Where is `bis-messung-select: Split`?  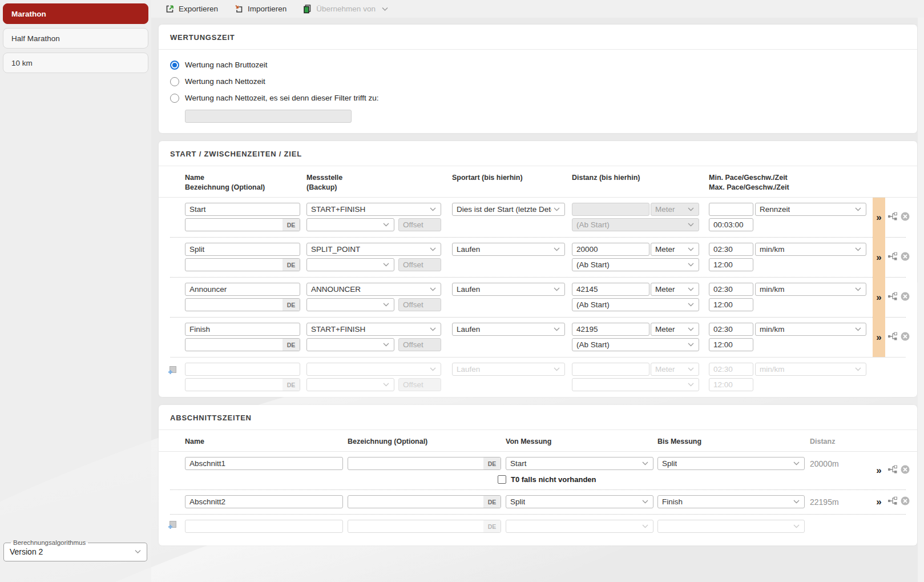
bis-messung-select: Split is located at coordinates (731, 464).